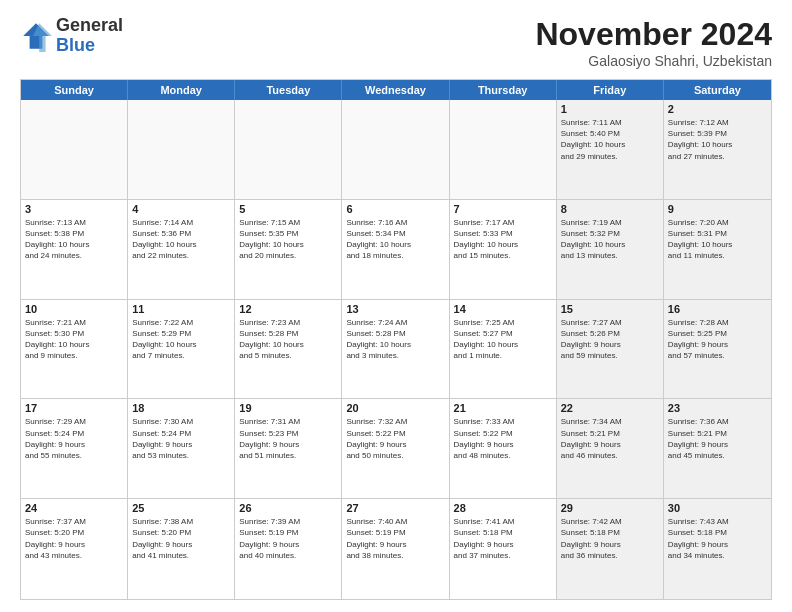  Describe the element at coordinates (395, 240) in the screenshot. I see `day-info: Sunrise: 7:16 AMSunset: 5:34 PMDaylight:…` at that location.